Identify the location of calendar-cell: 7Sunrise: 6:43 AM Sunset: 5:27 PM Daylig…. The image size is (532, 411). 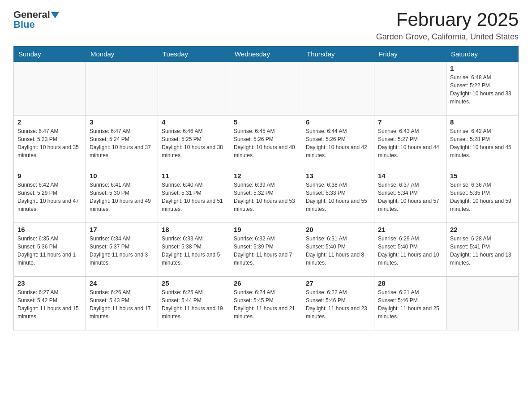
(410, 142).